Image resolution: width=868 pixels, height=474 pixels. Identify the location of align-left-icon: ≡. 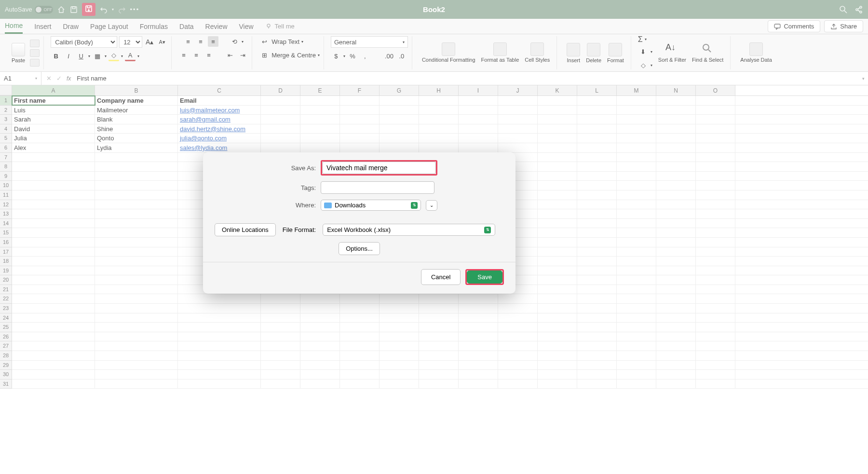
(184, 55).